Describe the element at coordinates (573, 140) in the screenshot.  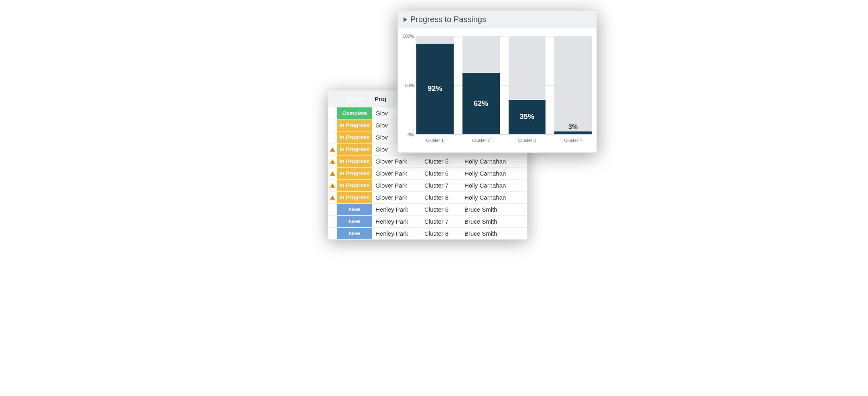
I see `x-axis-label: Cluster 4` at that location.